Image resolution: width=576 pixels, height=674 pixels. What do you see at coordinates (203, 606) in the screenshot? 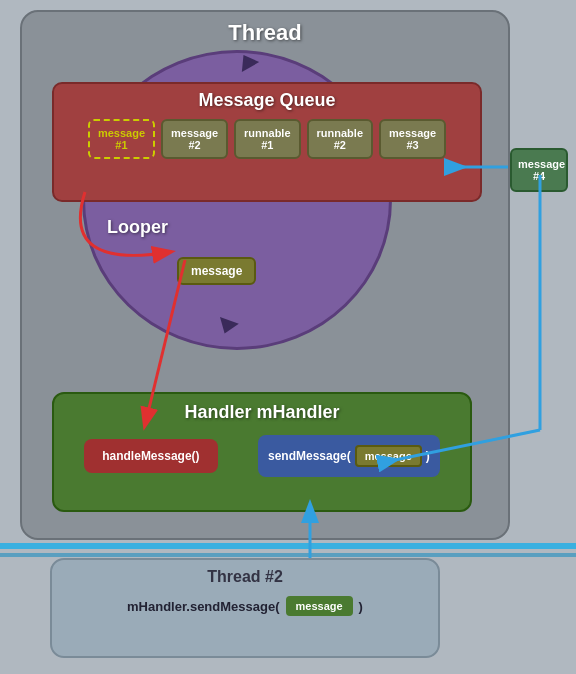
I see `thread2-send-label: mHandler.sendMessage(` at bounding box center [203, 606].